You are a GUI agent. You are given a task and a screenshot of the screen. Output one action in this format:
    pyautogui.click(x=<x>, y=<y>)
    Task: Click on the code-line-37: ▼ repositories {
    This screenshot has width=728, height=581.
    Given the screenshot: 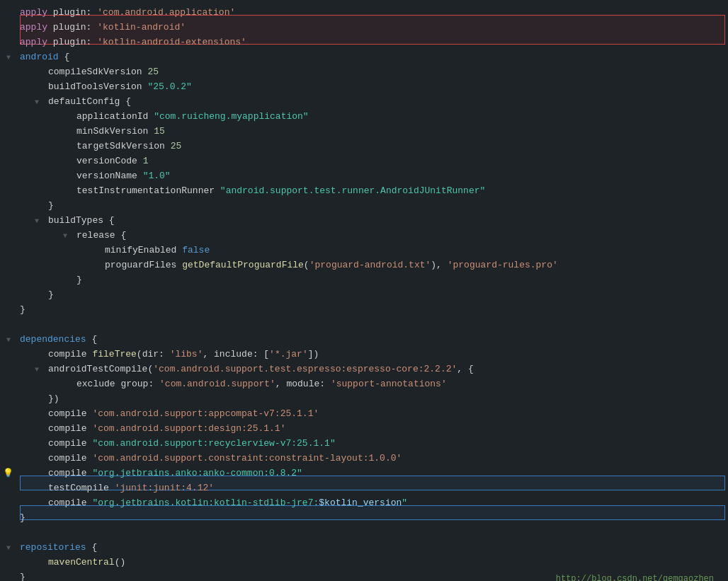 What is the action you would take?
    pyautogui.click(x=364, y=548)
    